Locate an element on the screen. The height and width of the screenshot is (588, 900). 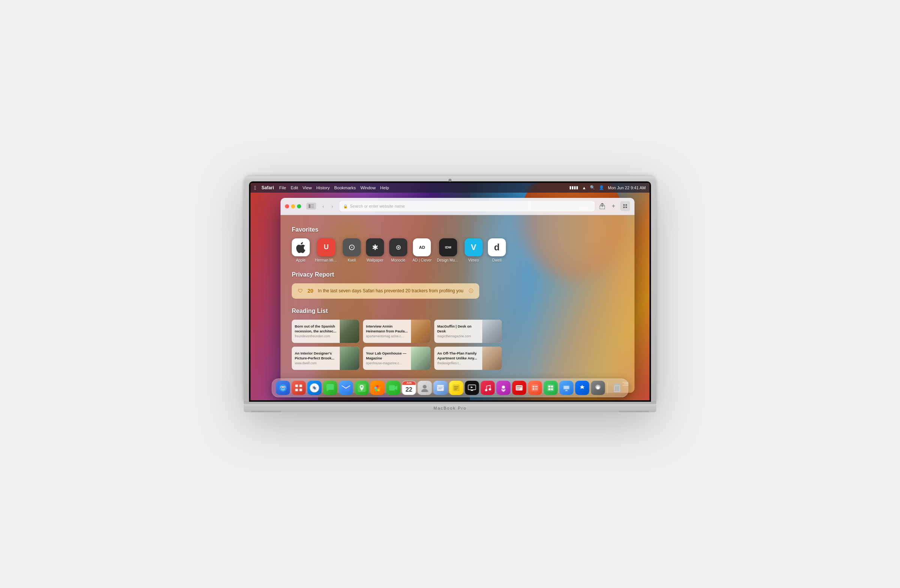
menu-edit: Edit is located at coordinates (294, 188).